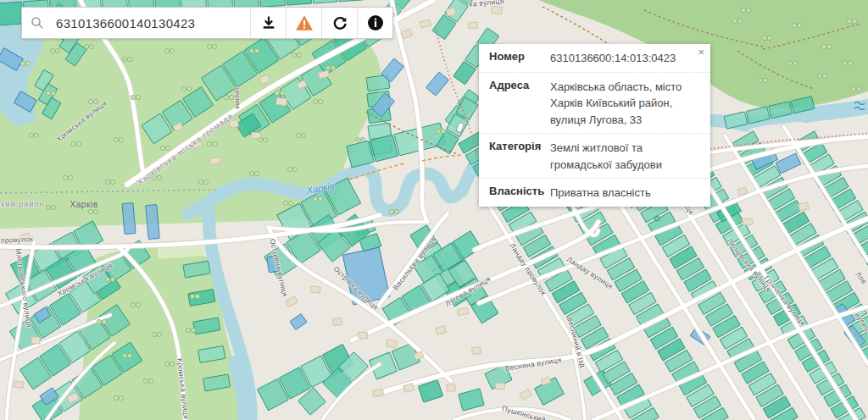 Image resolution: width=868 pixels, height=420 pixels. I want to click on popup-row-category: Категорія Землі житлової та громадської …, so click(595, 156).